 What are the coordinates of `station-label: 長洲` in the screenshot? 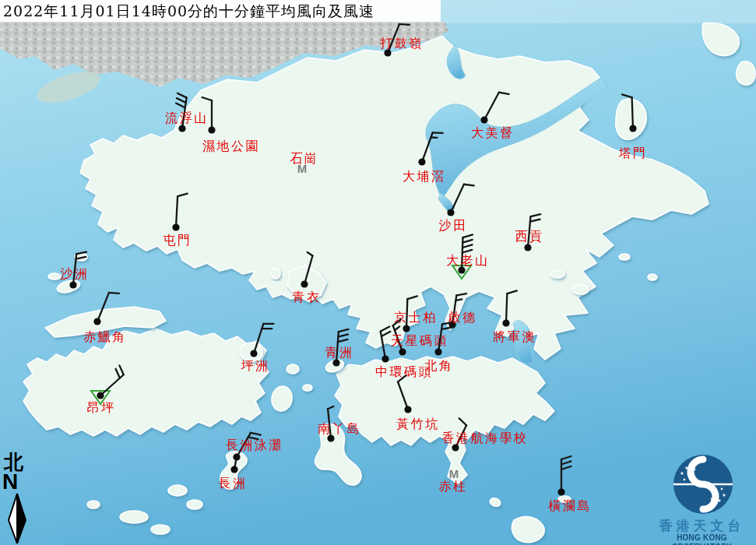 It's located at (234, 483).